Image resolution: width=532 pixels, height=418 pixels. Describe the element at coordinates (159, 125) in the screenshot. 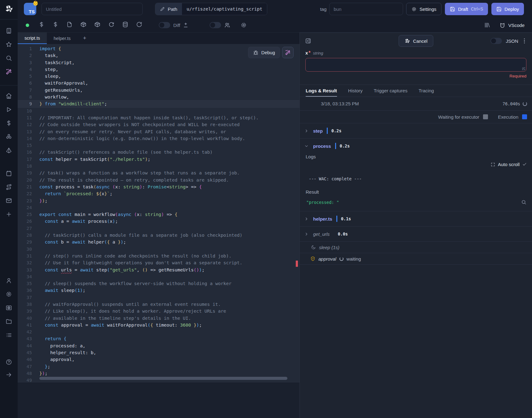

I see `code-line-12: 12// Code outside these wrappers is NOT …` at that location.